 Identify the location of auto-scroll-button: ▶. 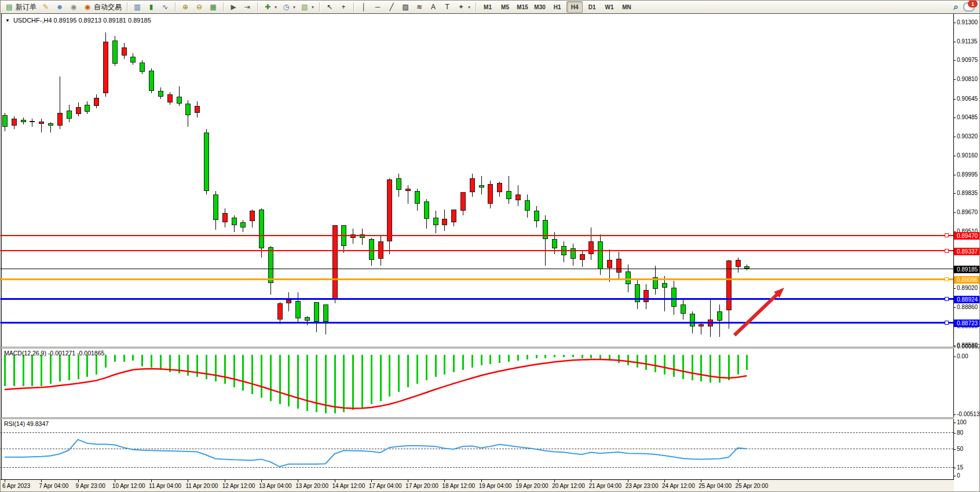
(233, 7).